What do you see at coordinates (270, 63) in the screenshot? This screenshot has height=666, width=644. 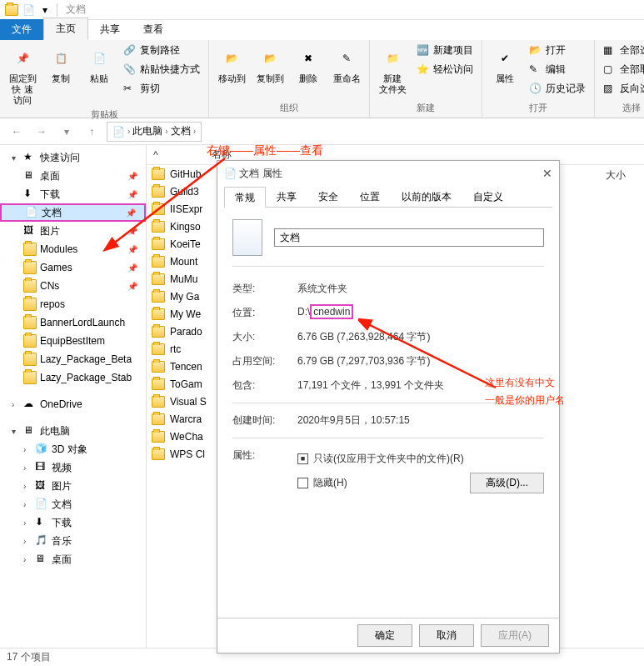 I see `copy-to-button: 📂复制到` at bounding box center [270, 63].